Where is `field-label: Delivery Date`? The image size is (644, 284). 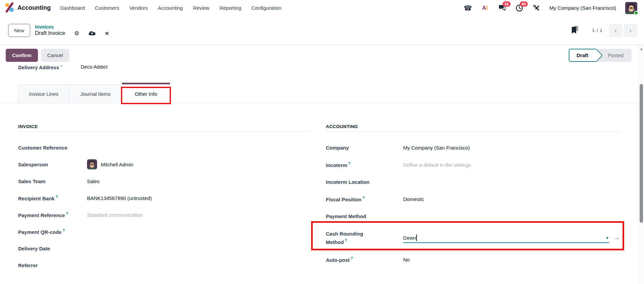
field-label: Delivery Date is located at coordinates (52, 249).